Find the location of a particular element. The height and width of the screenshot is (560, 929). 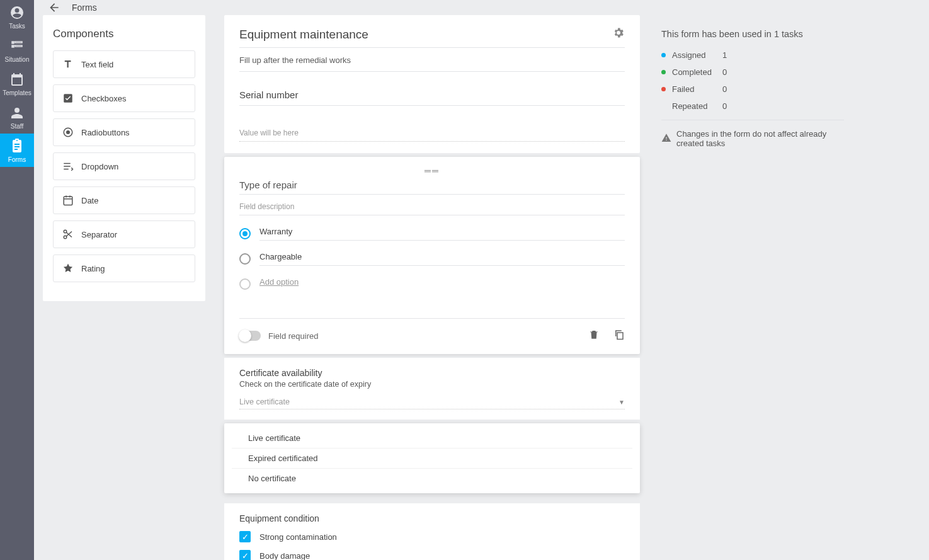

radio-option-label: Warranty is located at coordinates (442, 234).